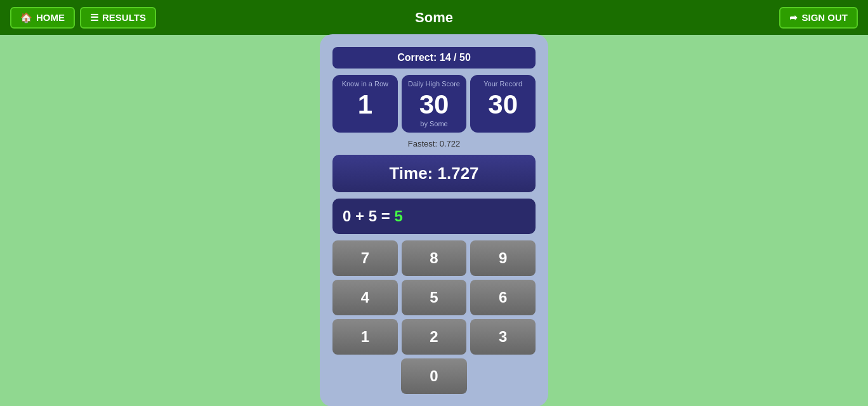  What do you see at coordinates (434, 103) in the screenshot?
I see `stats-row: Know in a Row 1 Daily High Score 30 by S…` at bounding box center [434, 103].